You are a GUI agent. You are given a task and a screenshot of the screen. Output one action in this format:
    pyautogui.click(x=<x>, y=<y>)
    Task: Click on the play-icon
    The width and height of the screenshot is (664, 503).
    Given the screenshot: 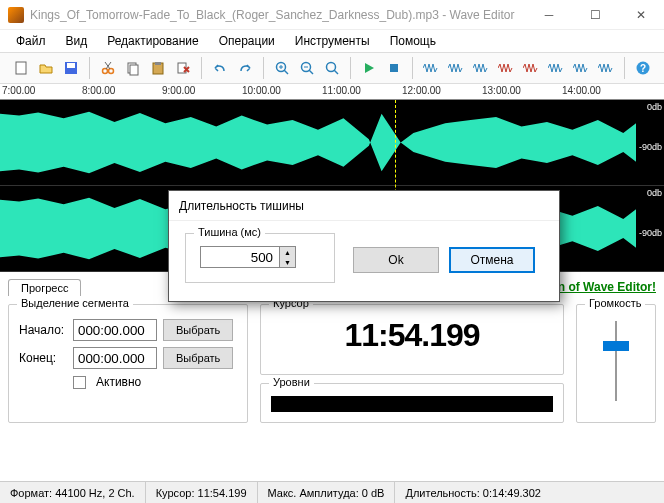 What is the action you would take?
    pyautogui.click(x=369, y=68)
    